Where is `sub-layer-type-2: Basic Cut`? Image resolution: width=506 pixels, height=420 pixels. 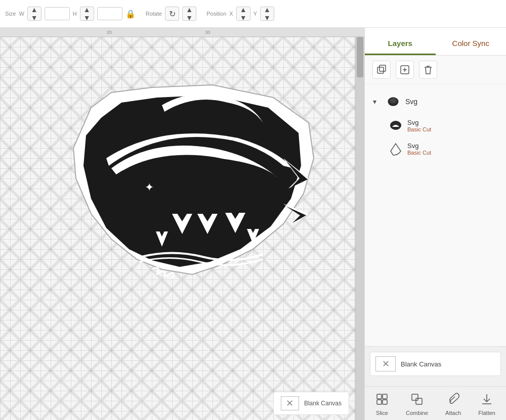 sub-layer-type-2: Basic Cut is located at coordinates (419, 153).